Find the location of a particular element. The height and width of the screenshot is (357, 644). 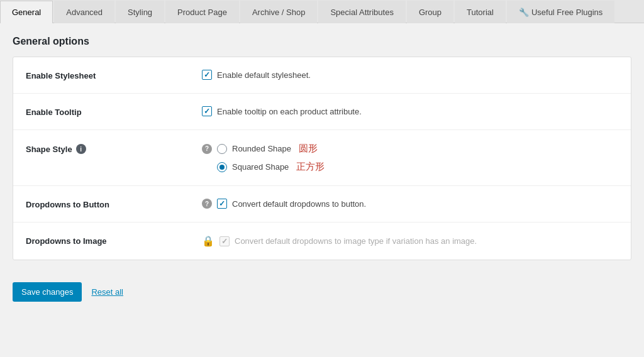

tabs-bar: General Advanced Styling Product Page Ar… is located at coordinates (322, 11).